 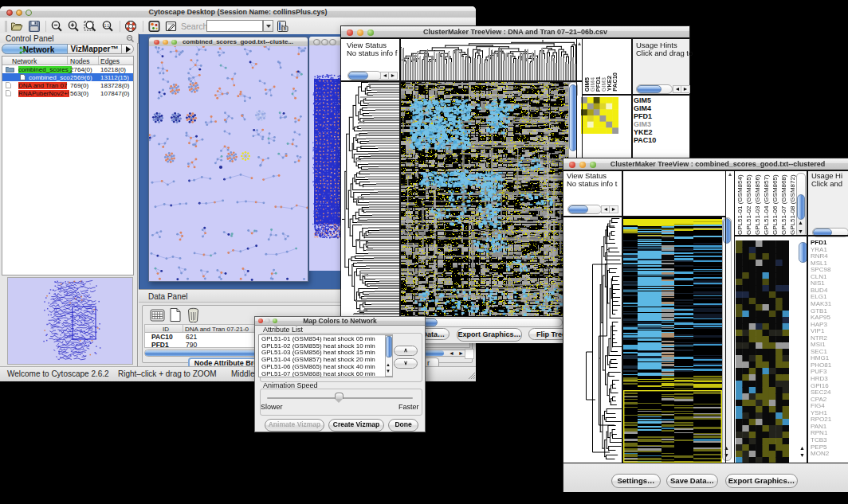 What do you see at coordinates (285, 29) in the screenshot?
I see `svg-text: B` at bounding box center [285, 29].